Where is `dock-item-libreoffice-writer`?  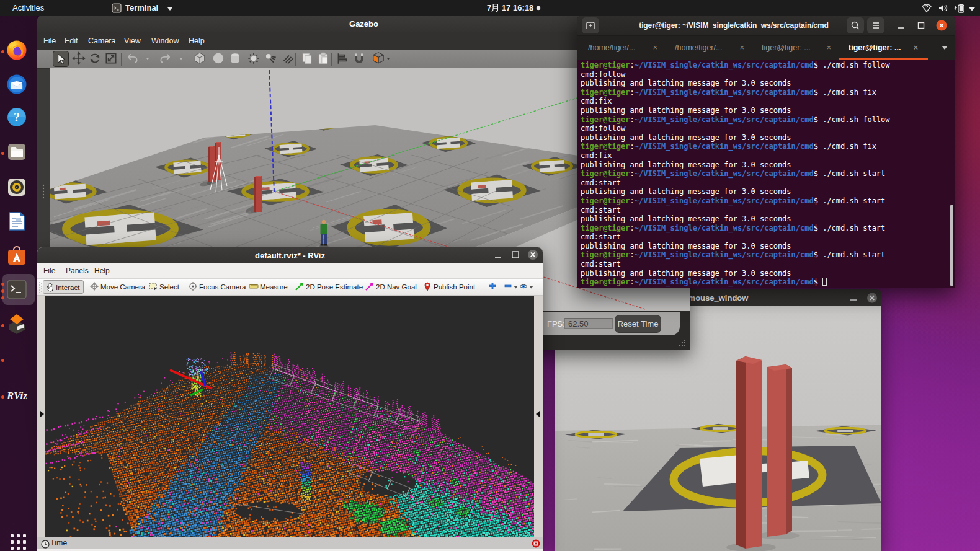
dock-item-libreoffice-writer is located at coordinates (19, 223).